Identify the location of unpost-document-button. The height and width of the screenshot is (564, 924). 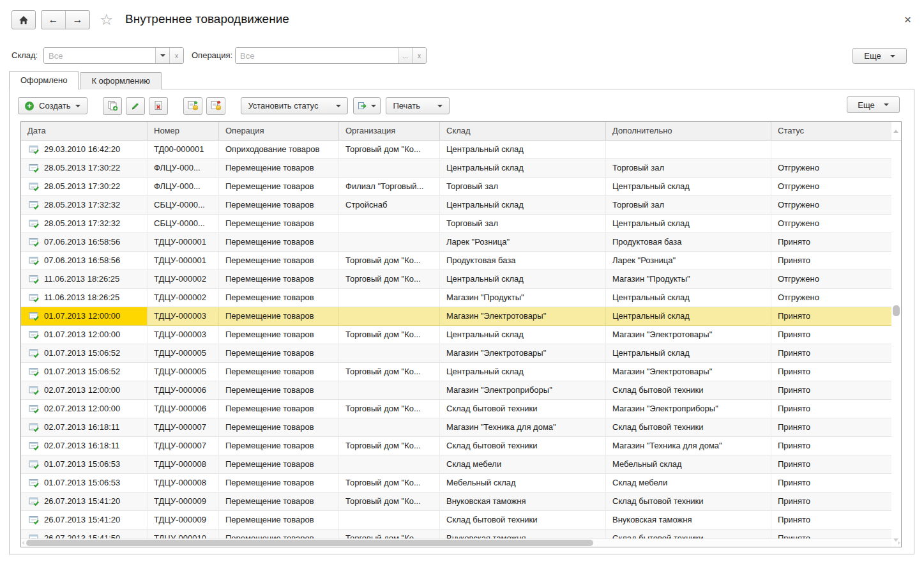
(216, 106).